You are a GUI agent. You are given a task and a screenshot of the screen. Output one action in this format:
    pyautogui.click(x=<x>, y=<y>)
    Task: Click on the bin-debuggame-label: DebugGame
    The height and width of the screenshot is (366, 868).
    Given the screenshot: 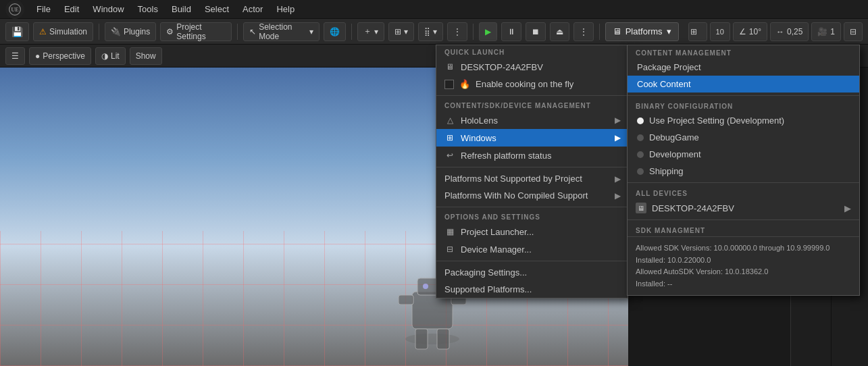 What is the action you would take?
    pyautogui.click(x=674, y=138)
    